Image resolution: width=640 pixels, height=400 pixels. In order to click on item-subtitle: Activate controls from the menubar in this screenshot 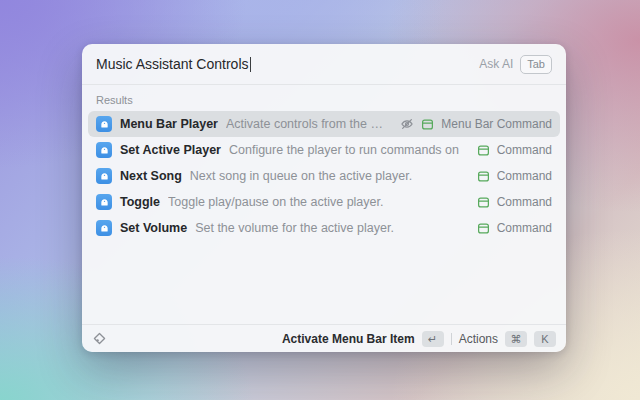, I will do `click(309, 124)`.